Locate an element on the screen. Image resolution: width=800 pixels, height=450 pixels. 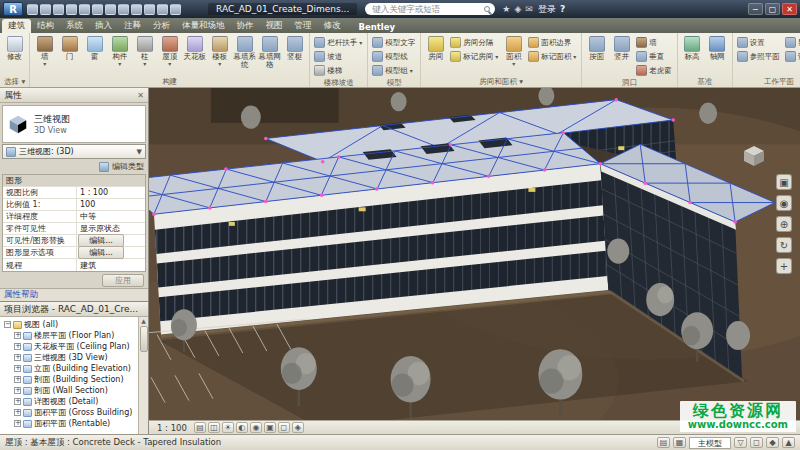
section-icon is located at coordinates (162, 10).